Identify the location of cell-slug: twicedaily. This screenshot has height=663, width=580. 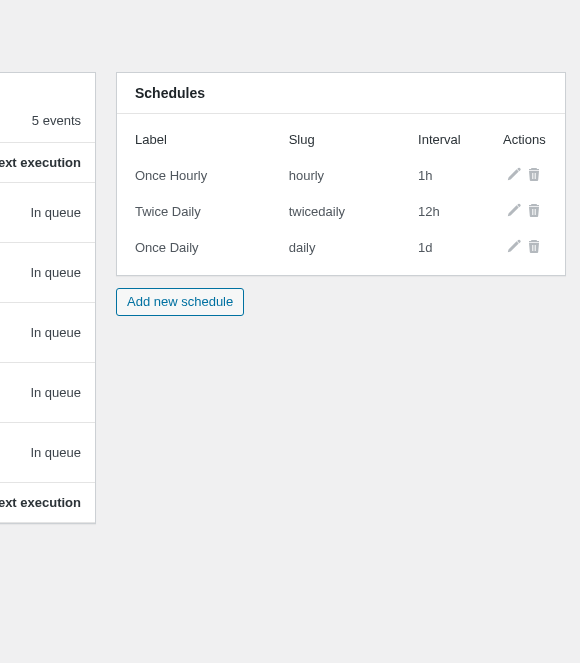
(336, 211).